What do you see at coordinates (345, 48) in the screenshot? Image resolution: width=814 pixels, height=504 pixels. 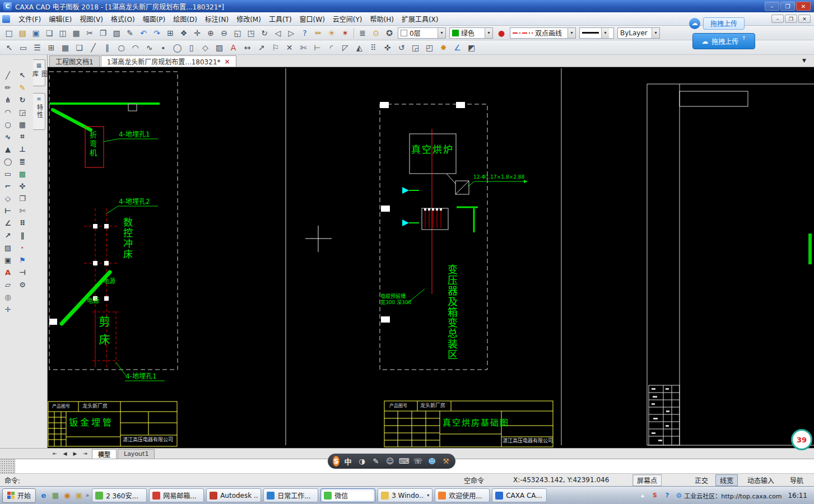 I see `chamfer-icon: ◸` at bounding box center [345, 48].